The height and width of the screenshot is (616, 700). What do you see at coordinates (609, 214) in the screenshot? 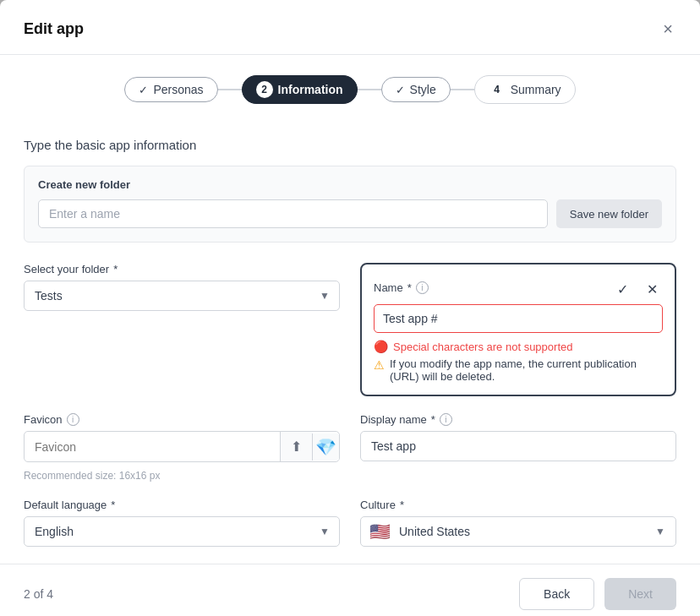
I see `save-folder-button: Save new folder` at bounding box center [609, 214].